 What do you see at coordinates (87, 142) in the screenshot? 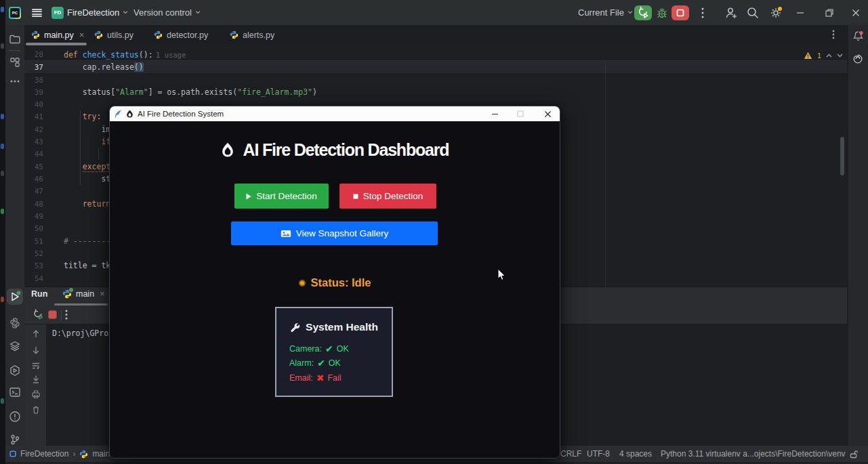
I see `code-text: if` at bounding box center [87, 142].